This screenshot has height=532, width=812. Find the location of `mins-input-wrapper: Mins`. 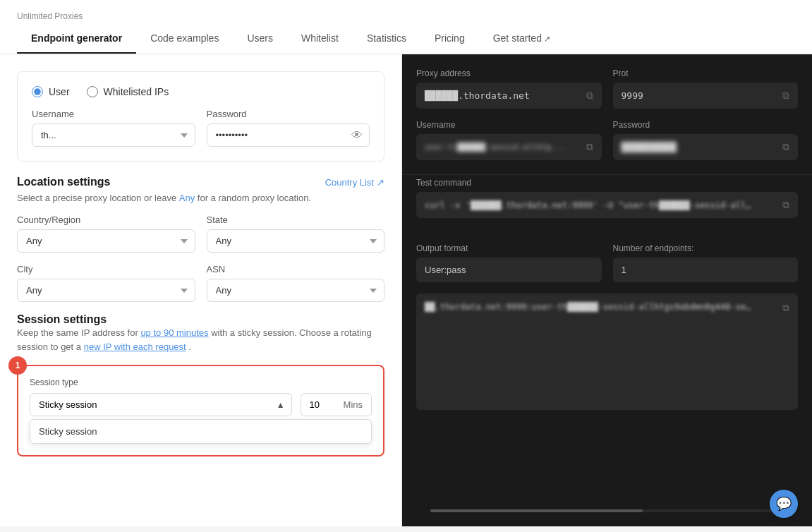

mins-input-wrapper: Mins is located at coordinates (336, 405).